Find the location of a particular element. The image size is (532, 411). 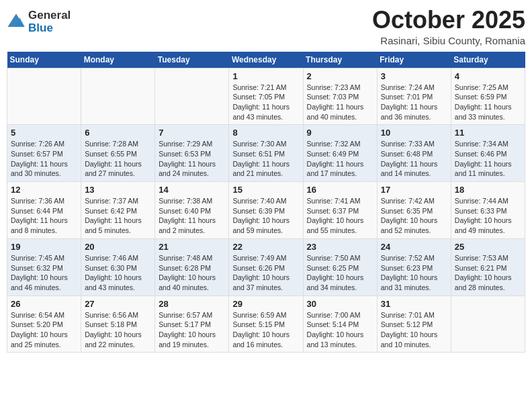

calendar-cell: 30Sunrise: 7:00 AM Sunset: 5:14 PM Dayli… is located at coordinates (340, 324).